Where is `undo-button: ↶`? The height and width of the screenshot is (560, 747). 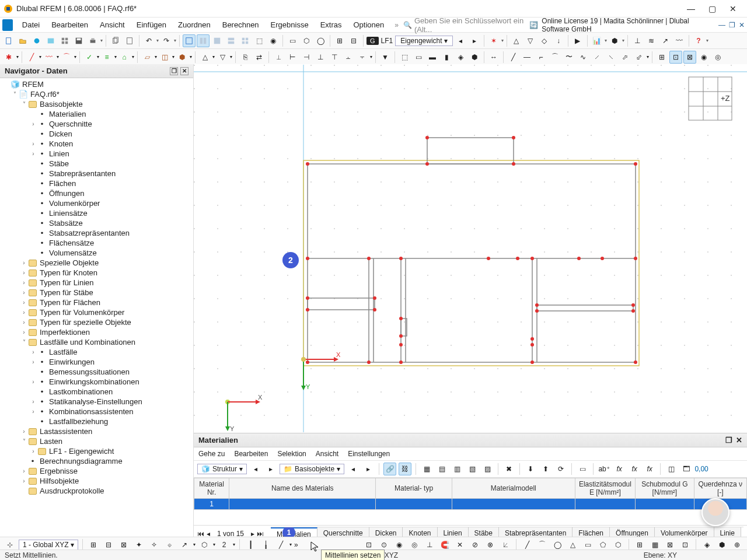
undo-button: ↶ is located at coordinates (149, 41).